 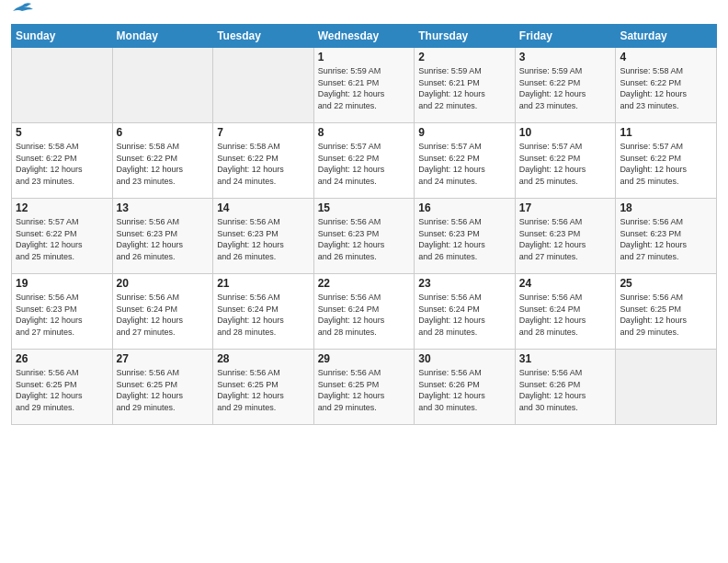 What do you see at coordinates (364, 86) in the screenshot?
I see `calendar-week-row: 1Sunrise: 5:59 AM Sunset: 6:21 PM Daylig…` at bounding box center [364, 86].